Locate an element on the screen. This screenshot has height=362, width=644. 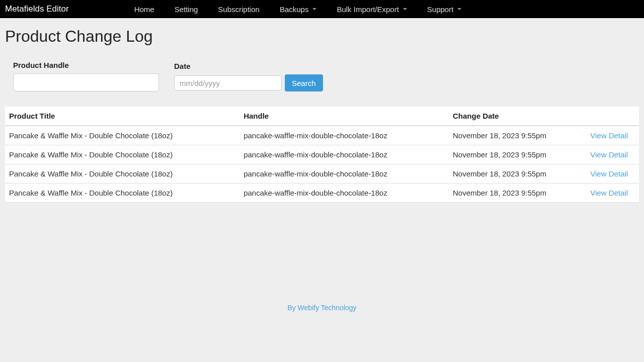
date-label: Date is located at coordinates (249, 66).